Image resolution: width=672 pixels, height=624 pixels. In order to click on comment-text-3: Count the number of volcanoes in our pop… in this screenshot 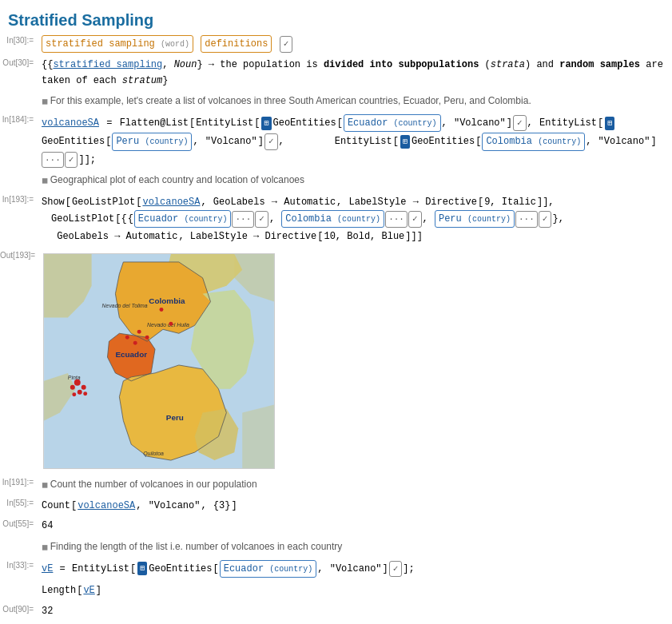, I will do `click(149, 484)`.